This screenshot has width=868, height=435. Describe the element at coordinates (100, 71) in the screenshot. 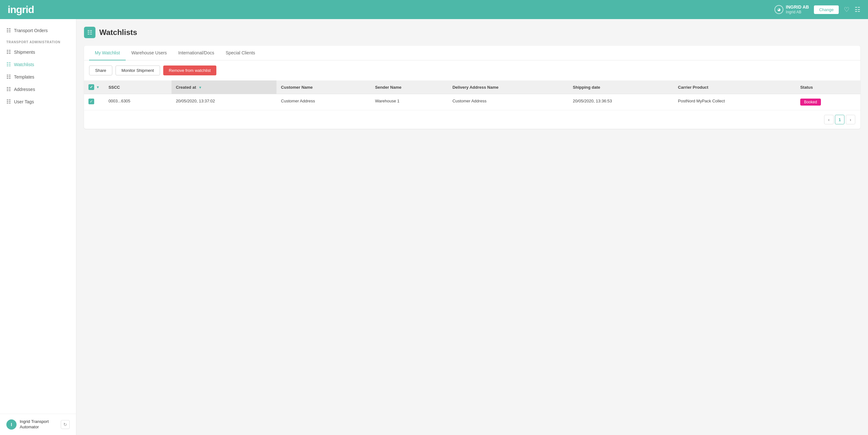

I see `share-button: Share` at that location.